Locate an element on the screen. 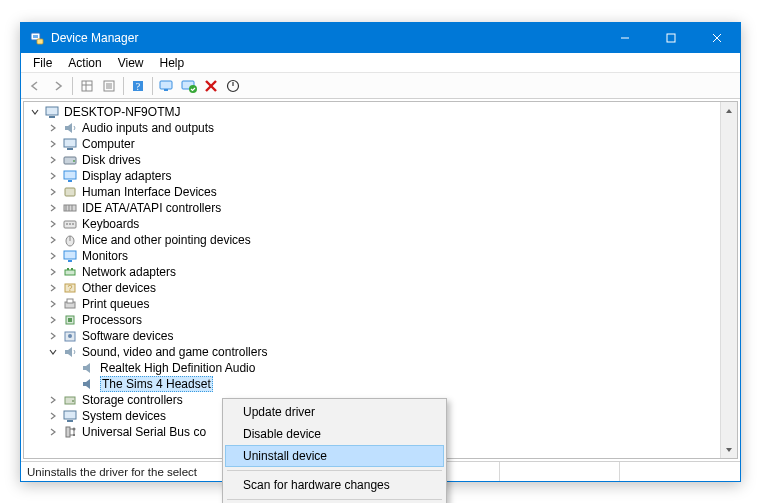 This screenshot has width=768, height=503. properties-button is located at coordinates (109, 86).